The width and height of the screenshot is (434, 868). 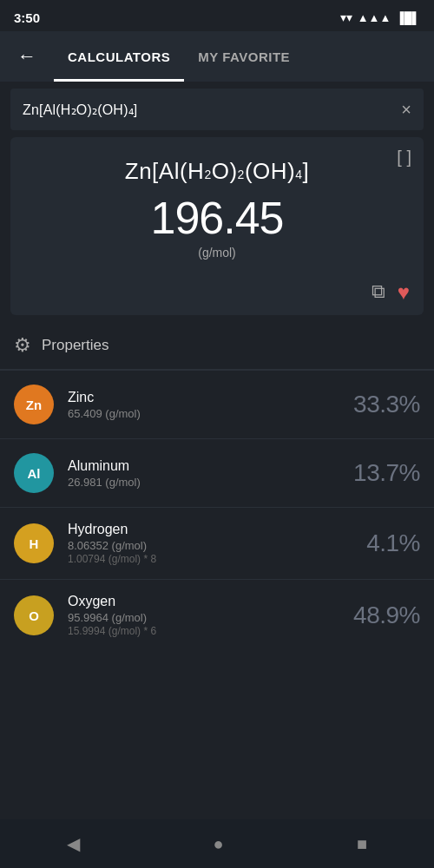 What do you see at coordinates (380, 17) in the screenshot?
I see `status-icons: ▾▾ ▲▲▲ ▐█▌` at bounding box center [380, 17].